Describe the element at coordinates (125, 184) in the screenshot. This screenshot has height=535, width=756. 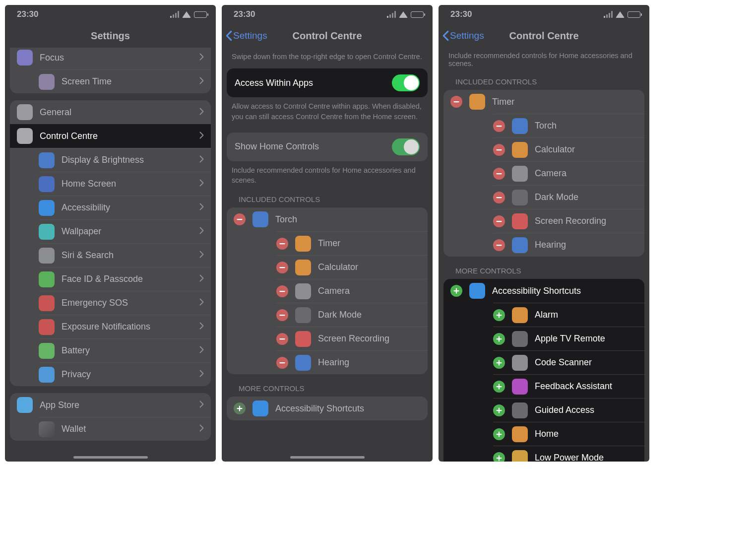
I see `settings-row-home-screen: Home Screen` at that location.